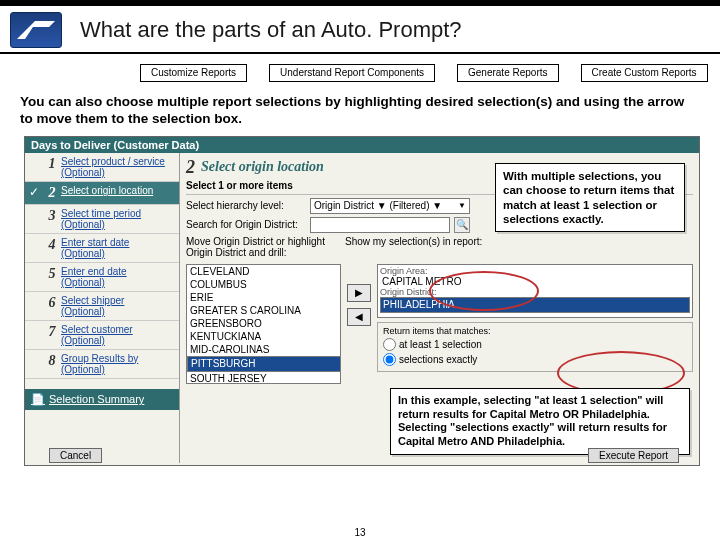 The image size is (720, 540). Describe the element at coordinates (246, 206) in the screenshot. I see `hierarchy-label: Select hierarchy level:` at that location.